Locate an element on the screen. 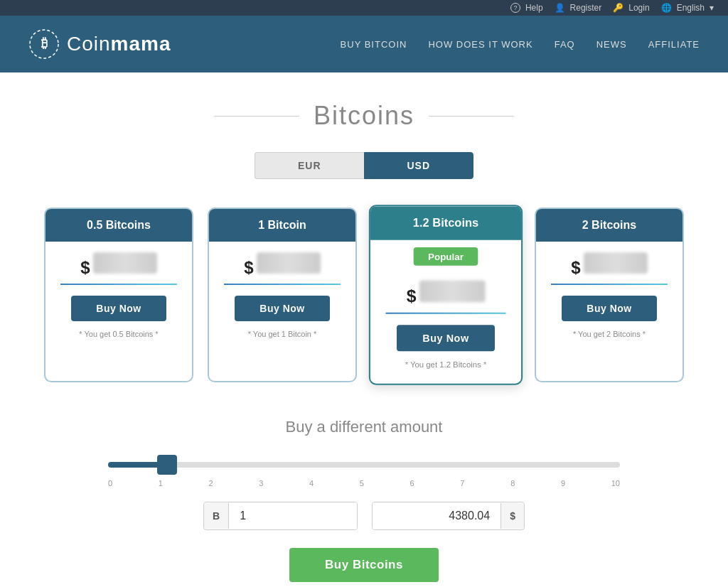 The height and width of the screenshot is (587, 728). title-divider: Bitcoins is located at coordinates (364, 116).